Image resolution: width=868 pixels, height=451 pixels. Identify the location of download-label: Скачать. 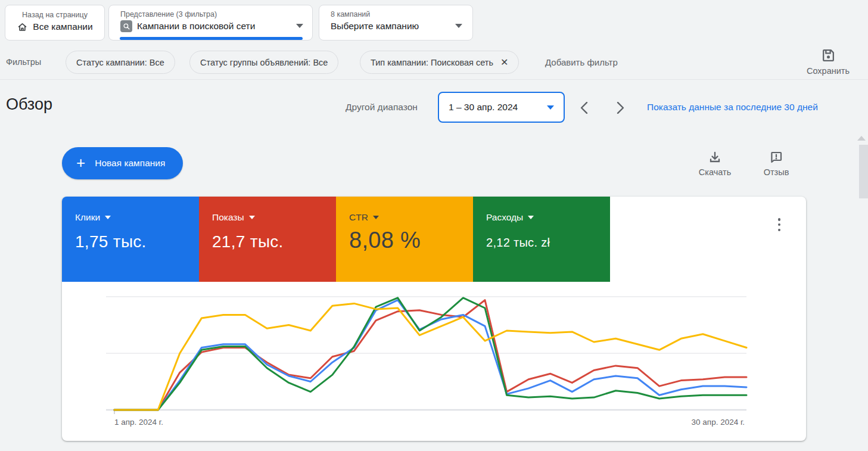
(715, 172).